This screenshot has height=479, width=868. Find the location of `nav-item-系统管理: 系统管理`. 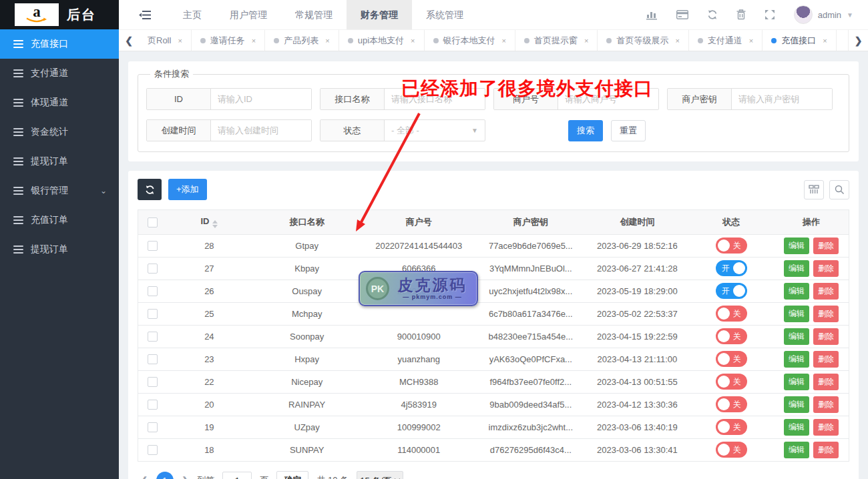

nav-item-系统管理: 系统管理 is located at coordinates (445, 15).